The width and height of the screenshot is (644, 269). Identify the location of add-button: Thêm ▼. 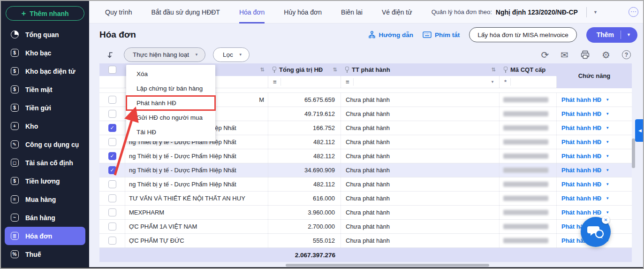
(612, 35).